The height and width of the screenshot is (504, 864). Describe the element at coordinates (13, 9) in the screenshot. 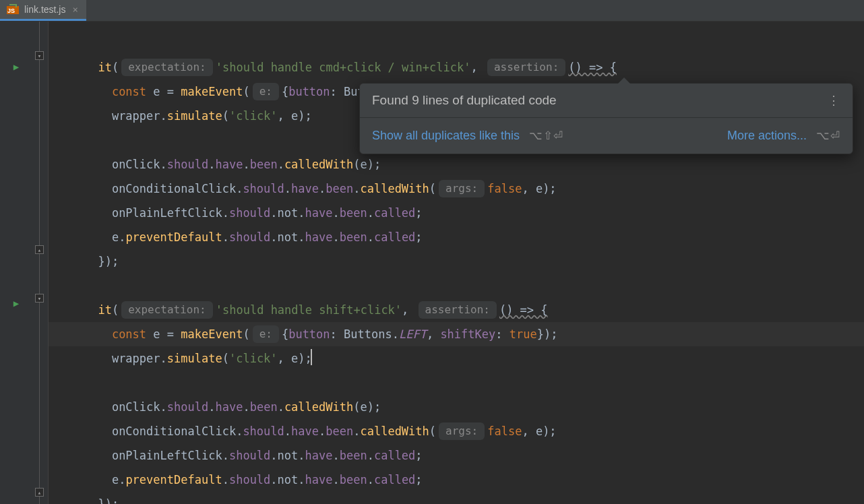

I see `js-file-icon: JS` at that location.